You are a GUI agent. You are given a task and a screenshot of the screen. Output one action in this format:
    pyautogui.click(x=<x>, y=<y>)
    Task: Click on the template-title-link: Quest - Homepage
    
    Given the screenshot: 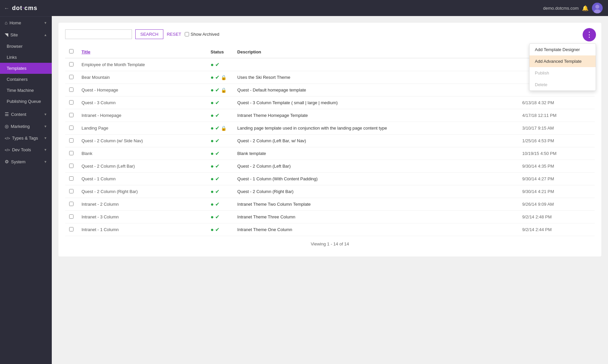 What is the action you would take?
    pyautogui.click(x=100, y=90)
    